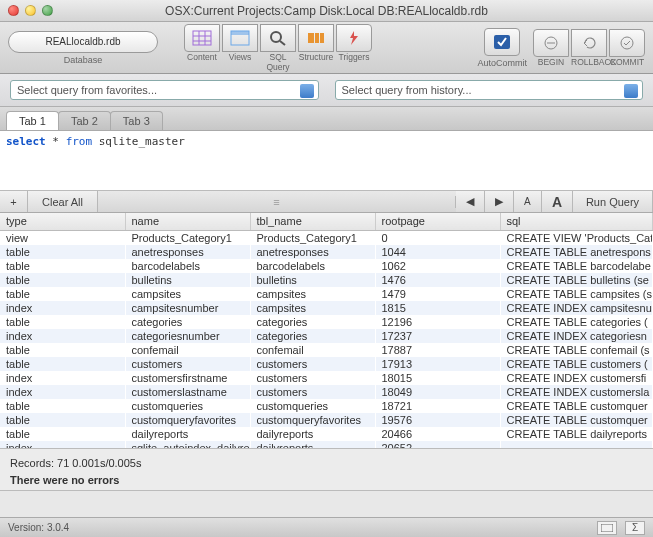 The width and height of the screenshot is (653, 537). What do you see at coordinates (326, 308) in the screenshot?
I see `table-row: indexcampsitesnumbercampsites1815CREATE …` at bounding box center [326, 308].